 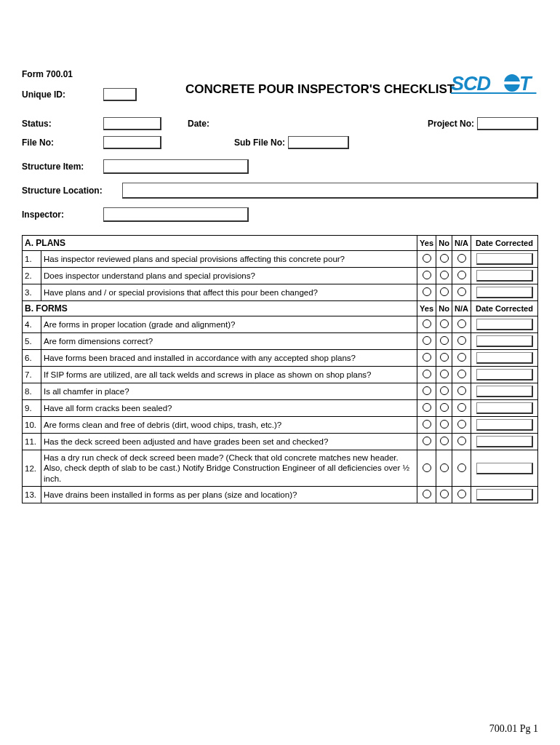 I want to click on question-text: Have drains been installed in forms as p…, so click(x=230, y=495).